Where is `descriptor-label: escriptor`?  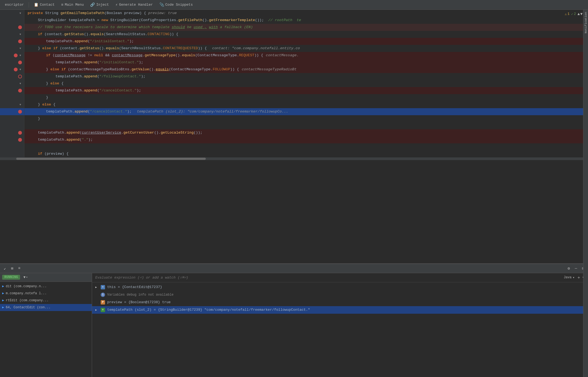 descriptor-label: escriptor is located at coordinates (14, 5).